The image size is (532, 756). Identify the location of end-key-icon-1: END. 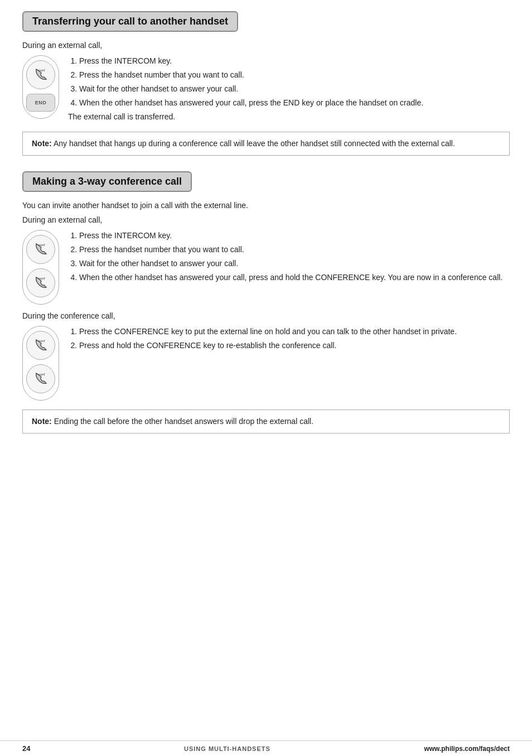
(41, 103).